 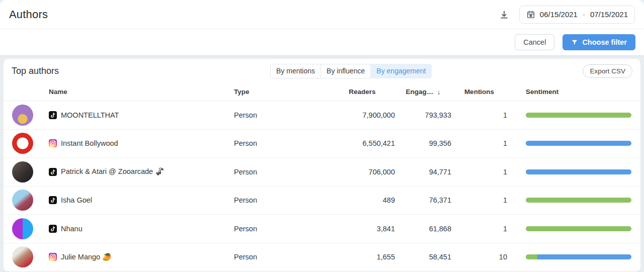 What do you see at coordinates (570, 92) in the screenshot?
I see `column-header-sentiment: Sentiment` at bounding box center [570, 92].